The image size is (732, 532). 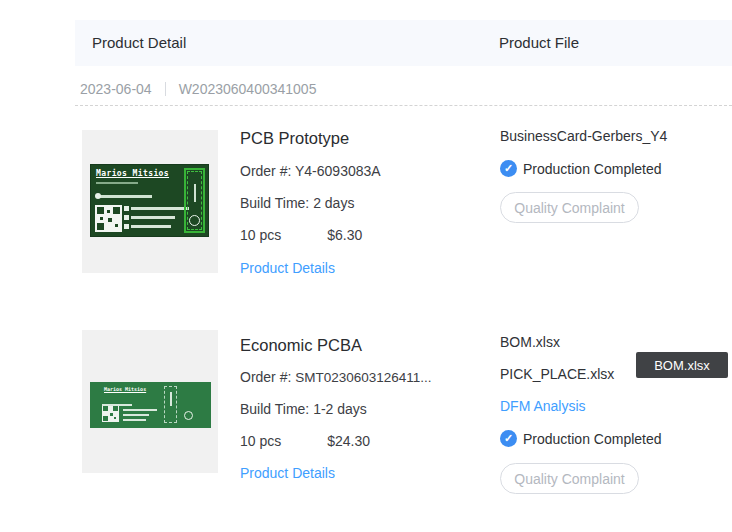 I want to click on product-qty-price: 10 pcs$24.30, so click(x=305, y=441).